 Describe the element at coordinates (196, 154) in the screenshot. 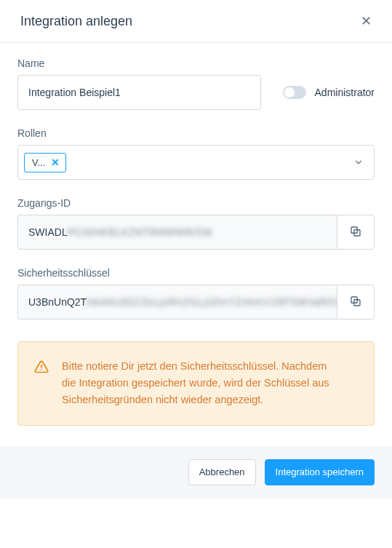

I see `roles-field: Rollen V... ✕` at that location.